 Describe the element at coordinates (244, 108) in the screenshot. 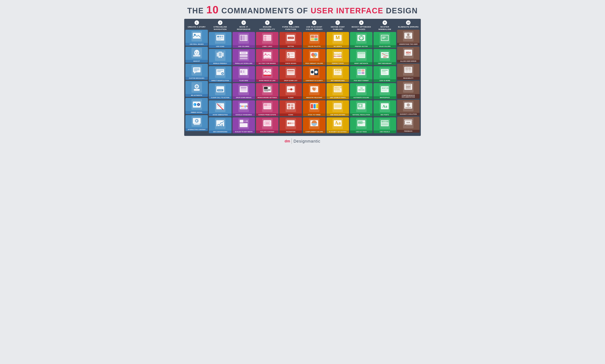

I see `card-3-5: GoogleGOOGLE STANDARDS` at that location.